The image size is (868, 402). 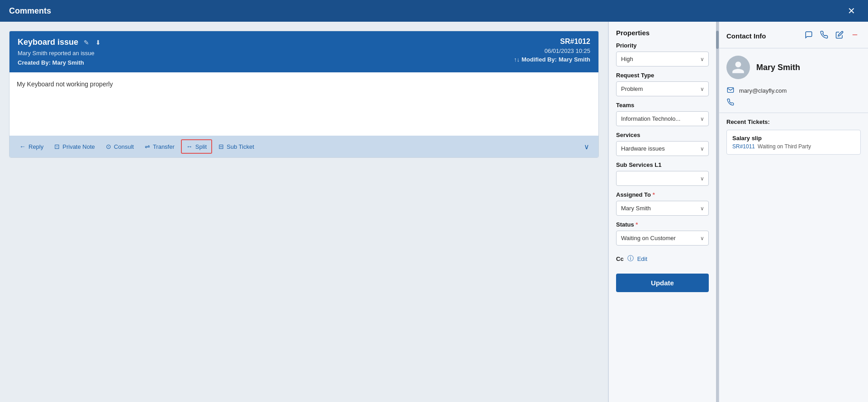 What do you see at coordinates (662, 148) in the screenshot?
I see `services-select: Hardware issues Software issues` at bounding box center [662, 148].